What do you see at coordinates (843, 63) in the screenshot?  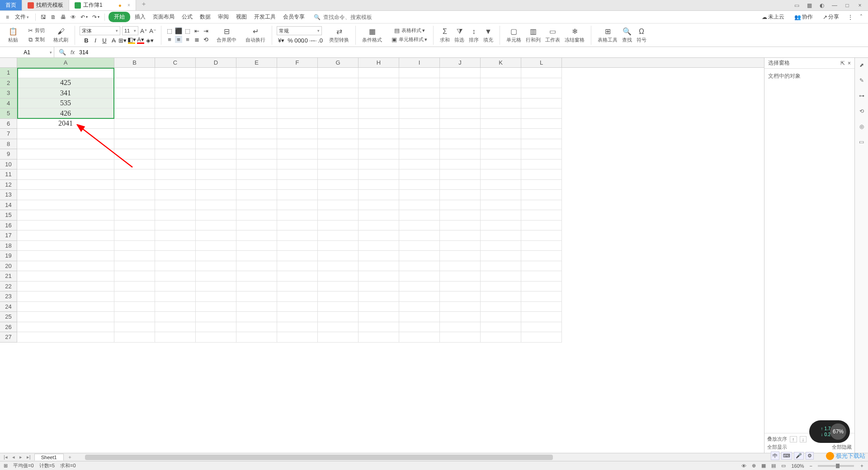 I see `pane-pin-icon: ⇱` at bounding box center [843, 63].